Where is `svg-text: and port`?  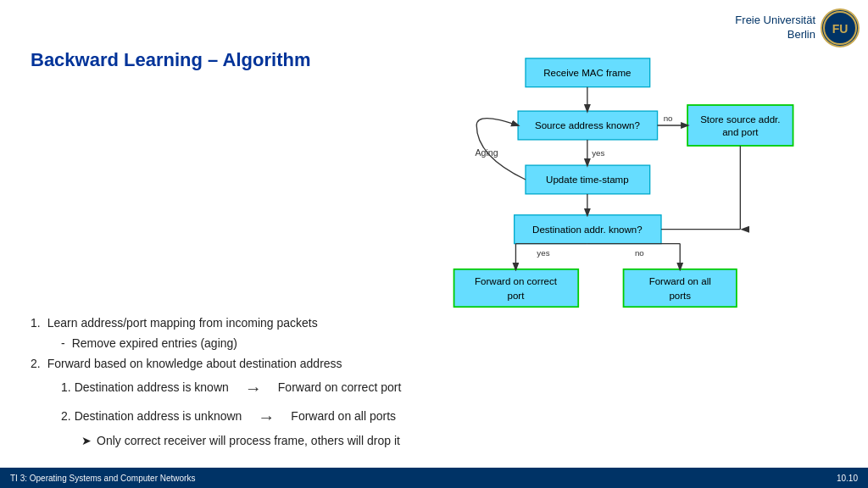
svg-text: and port is located at coordinates (741, 132).